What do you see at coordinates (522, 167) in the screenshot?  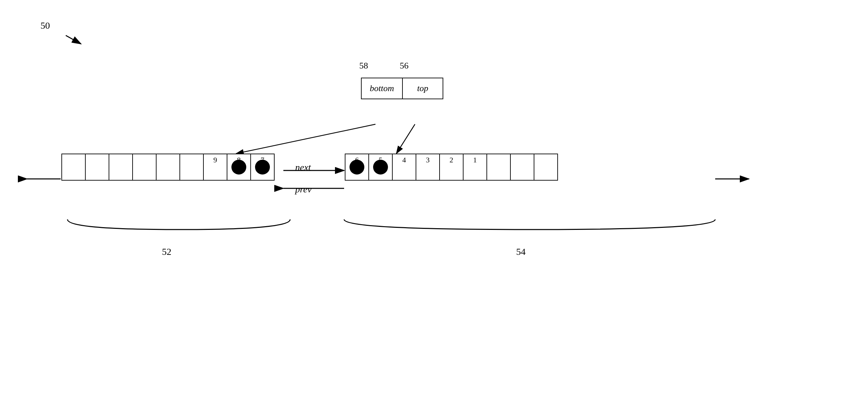 I see `right-cell-e2` at bounding box center [522, 167].